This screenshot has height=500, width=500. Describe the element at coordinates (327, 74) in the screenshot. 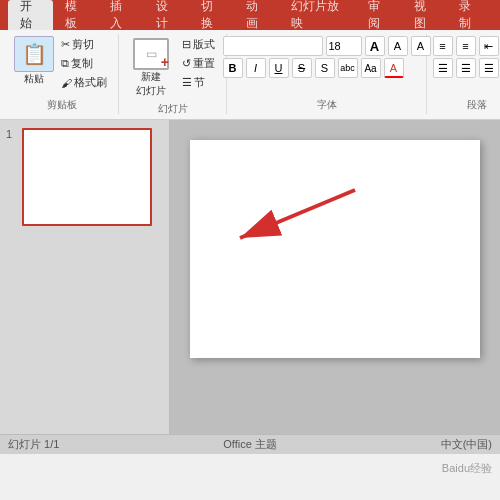

I see `ribbon-group-font: A A A B I U S S abc Aa A 字体` at that location.